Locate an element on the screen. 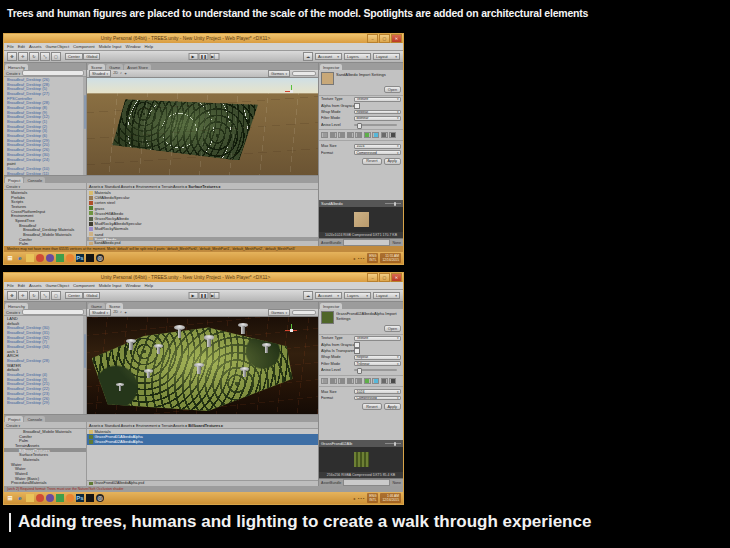 This screenshot has height=548, width=730. menu-item: File is located at coordinates (10, 46).